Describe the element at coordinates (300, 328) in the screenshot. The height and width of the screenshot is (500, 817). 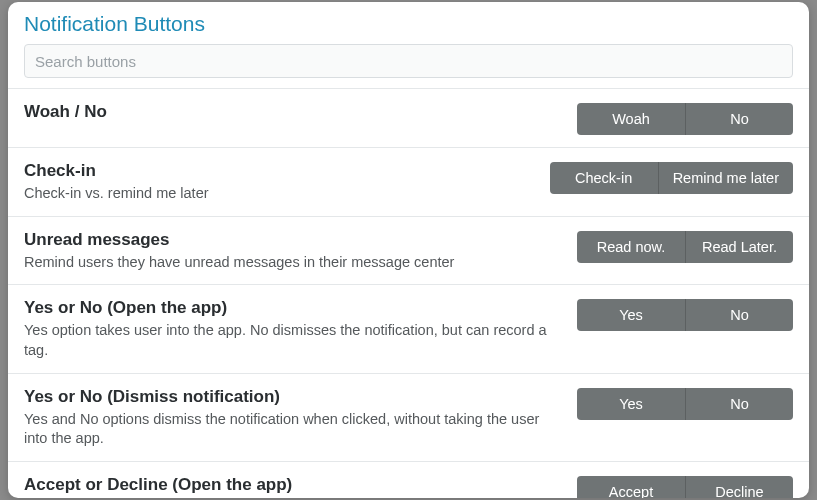
I see `list-item-meta: Yes or No (Open the app)Yes option takes…` at that location.